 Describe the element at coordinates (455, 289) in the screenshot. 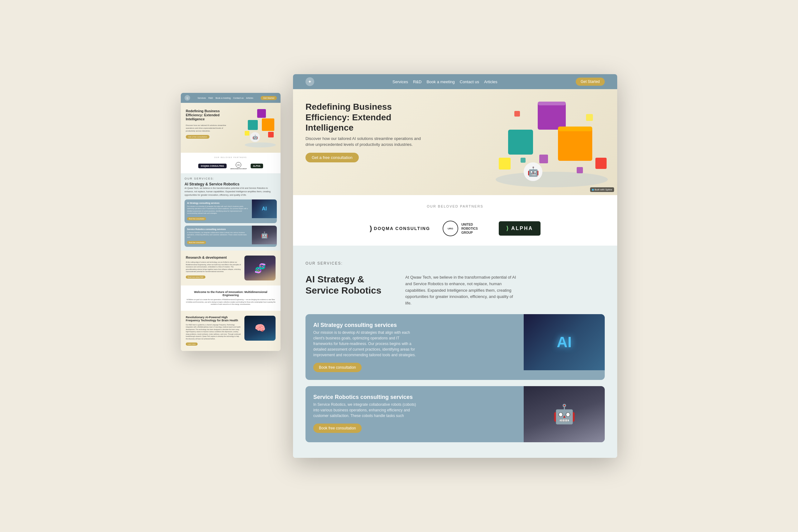

I see `large-services-layout: AI Strategy & Service Robotics At Qwaw T…` at that location.